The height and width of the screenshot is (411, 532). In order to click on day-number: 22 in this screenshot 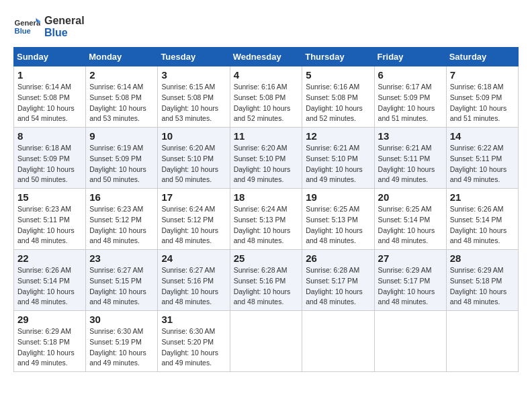, I will do `click(50, 258)`.